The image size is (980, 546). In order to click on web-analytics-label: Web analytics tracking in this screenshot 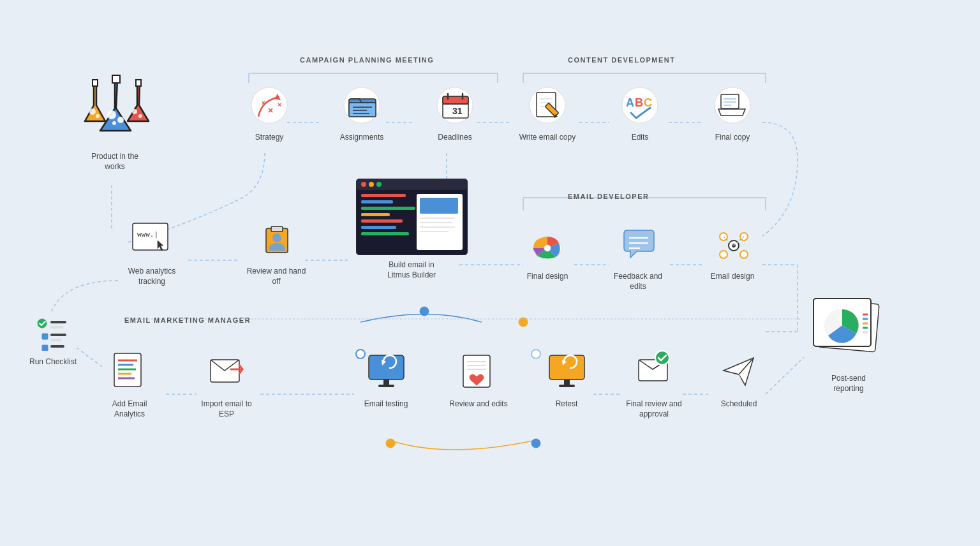, I will do `click(152, 277)`.